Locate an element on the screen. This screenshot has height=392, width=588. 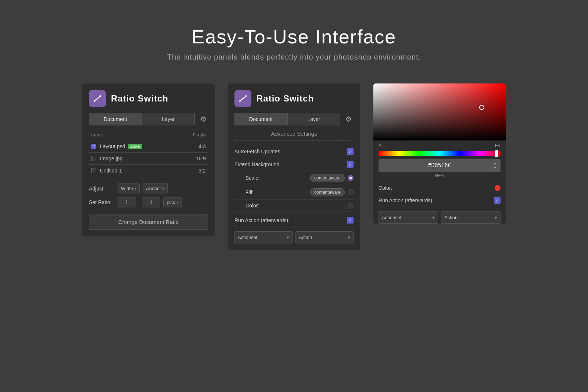
panel-color-picker: A Ex #DB5F6C ▲ ▼ HEX Color: is located at coordinates (440, 154).